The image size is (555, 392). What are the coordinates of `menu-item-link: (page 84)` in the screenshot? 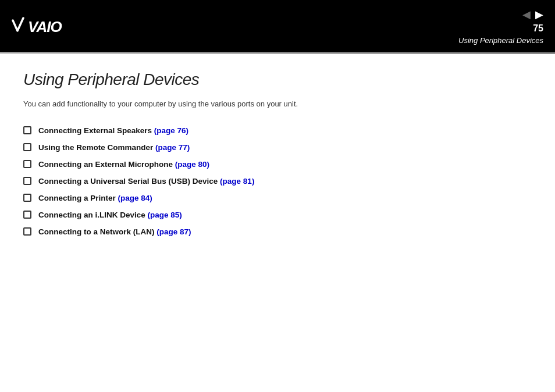 It's located at (135, 198).